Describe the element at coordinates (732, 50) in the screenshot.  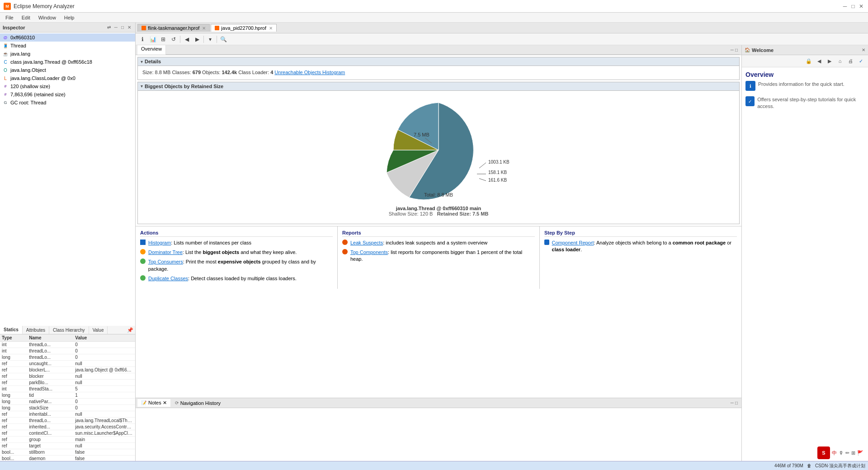
I see `sub-tabs-min: ─` at that location.